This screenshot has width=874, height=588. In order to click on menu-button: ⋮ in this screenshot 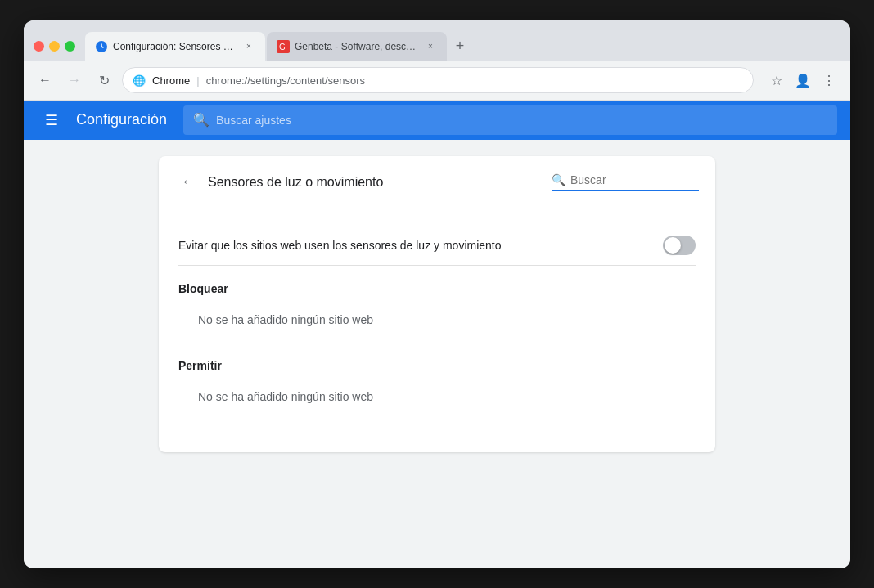, I will do `click(829, 80)`.